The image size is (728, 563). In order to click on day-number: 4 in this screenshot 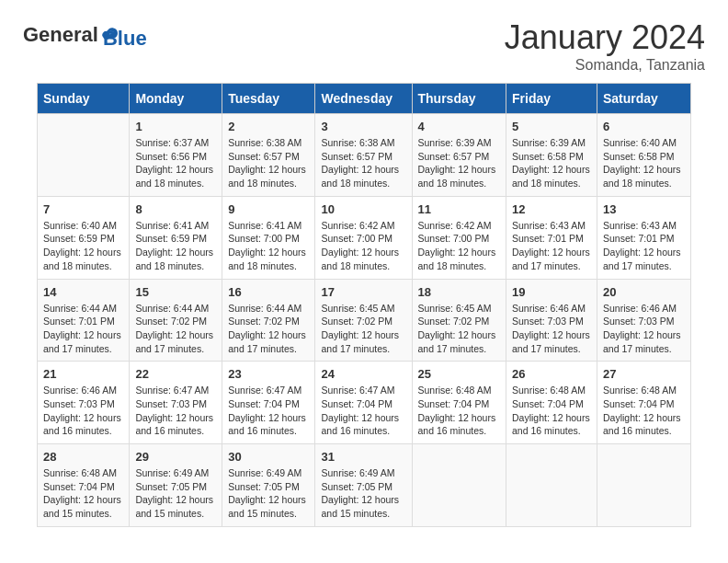, I will do `click(460, 127)`.